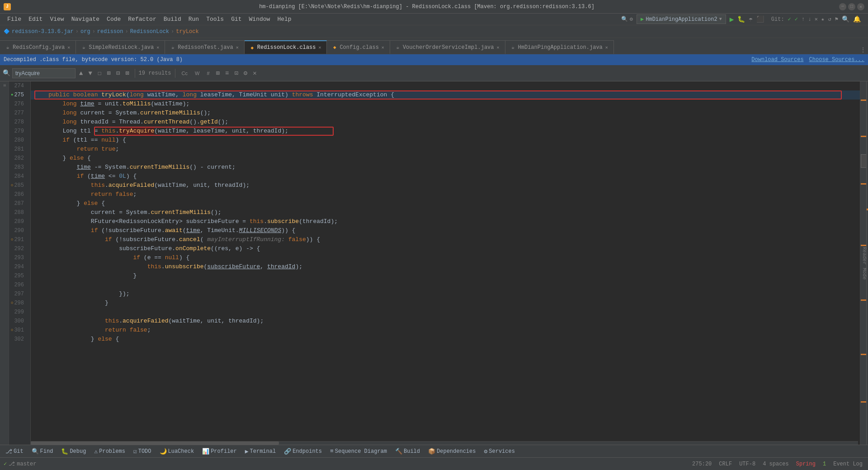  Describe the element at coordinates (236, 19) in the screenshot. I see `menu-git: Git` at that location.